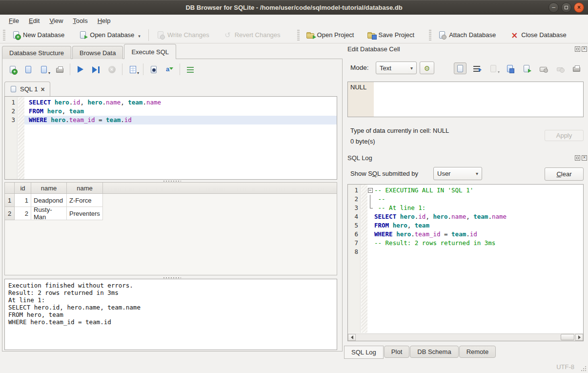  I want to click on tab-plot: Plot, so click(397, 352).